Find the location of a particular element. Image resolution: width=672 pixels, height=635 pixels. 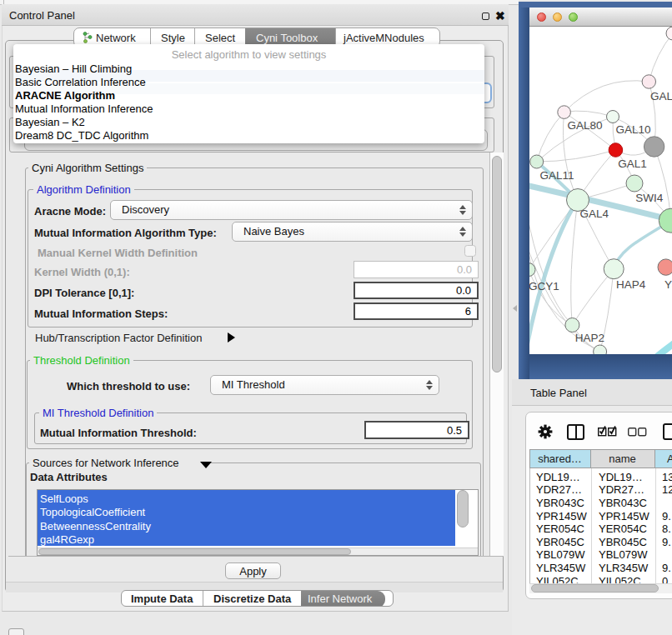

svg-text: GAL4 is located at coordinates (595, 213).